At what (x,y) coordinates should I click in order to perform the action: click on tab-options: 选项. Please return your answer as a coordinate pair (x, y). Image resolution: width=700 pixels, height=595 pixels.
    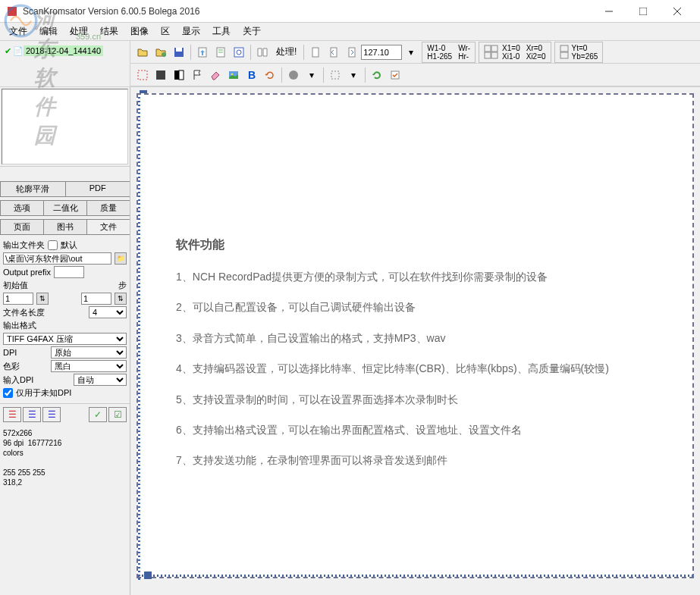
    Looking at the image, I should click on (22, 208).